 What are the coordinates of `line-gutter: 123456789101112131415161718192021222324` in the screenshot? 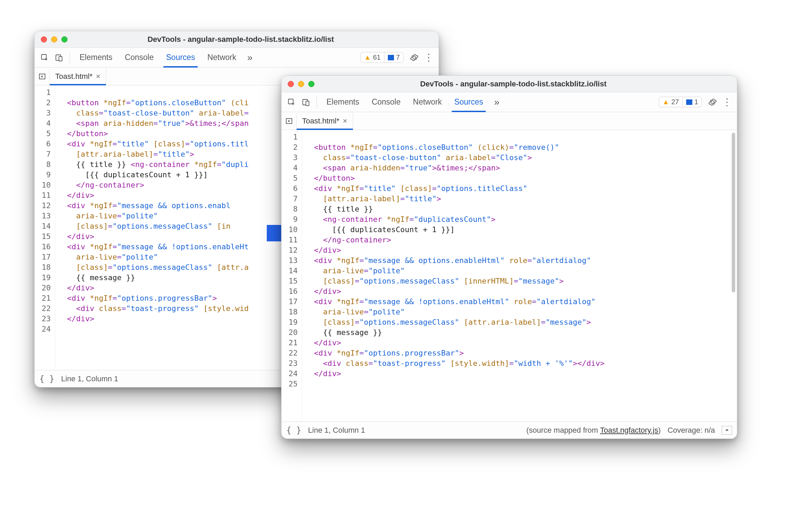 It's located at (45, 228).